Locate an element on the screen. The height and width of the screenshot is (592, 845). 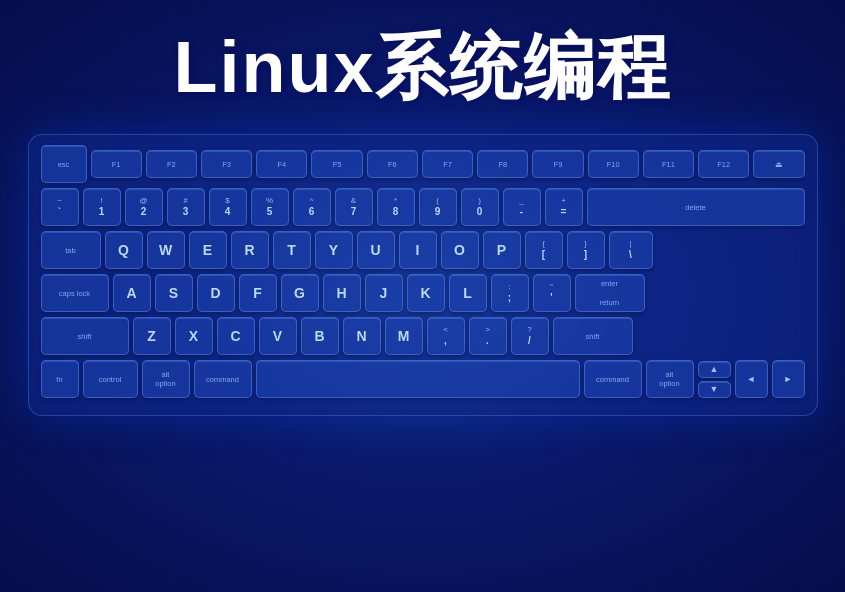
key-bracket-close: }] is located at coordinates (586, 250).